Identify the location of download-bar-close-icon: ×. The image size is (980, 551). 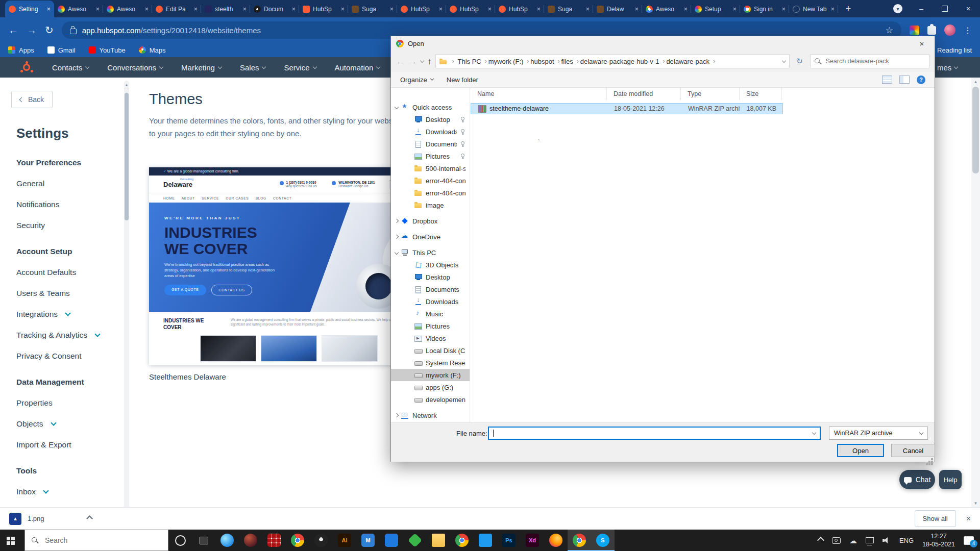
(969, 519).